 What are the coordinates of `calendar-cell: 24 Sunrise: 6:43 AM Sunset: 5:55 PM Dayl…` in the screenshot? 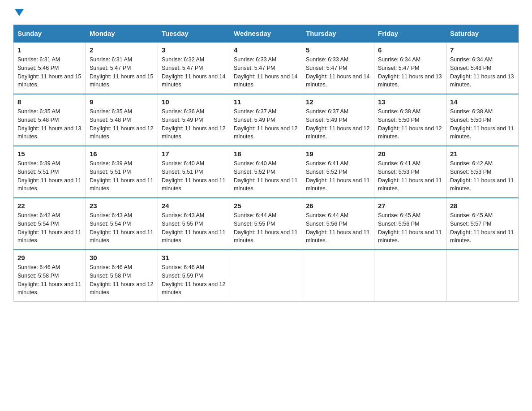 It's located at (194, 224).